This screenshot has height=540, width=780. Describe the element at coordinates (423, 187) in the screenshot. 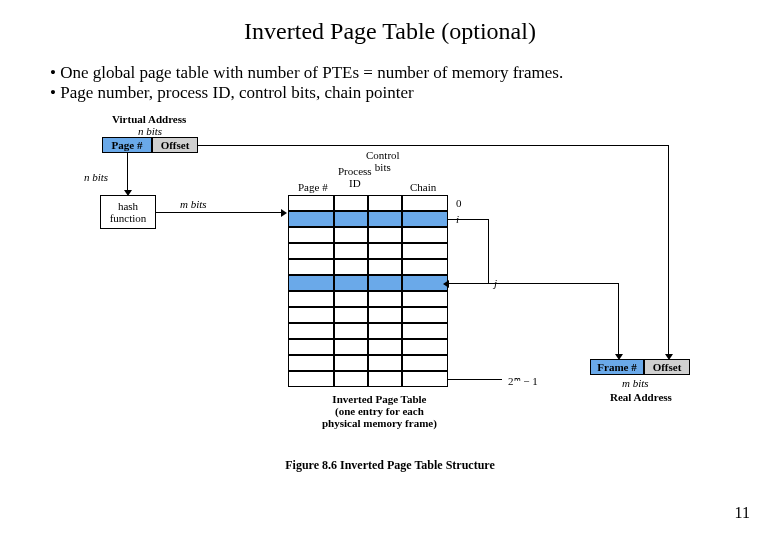

I see `col-chain: Chain` at that location.